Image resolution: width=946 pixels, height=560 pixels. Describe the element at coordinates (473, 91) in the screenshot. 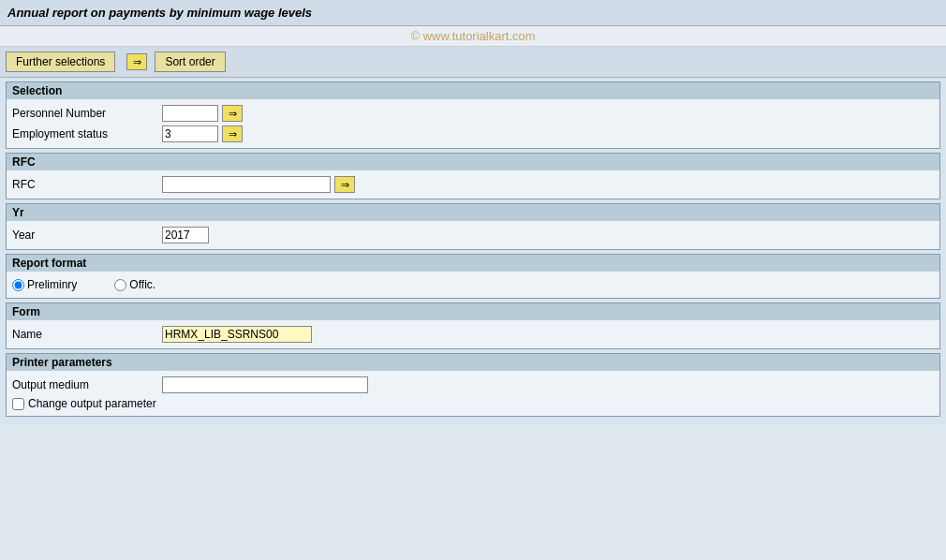

I see `selection-header: Selection` at that location.